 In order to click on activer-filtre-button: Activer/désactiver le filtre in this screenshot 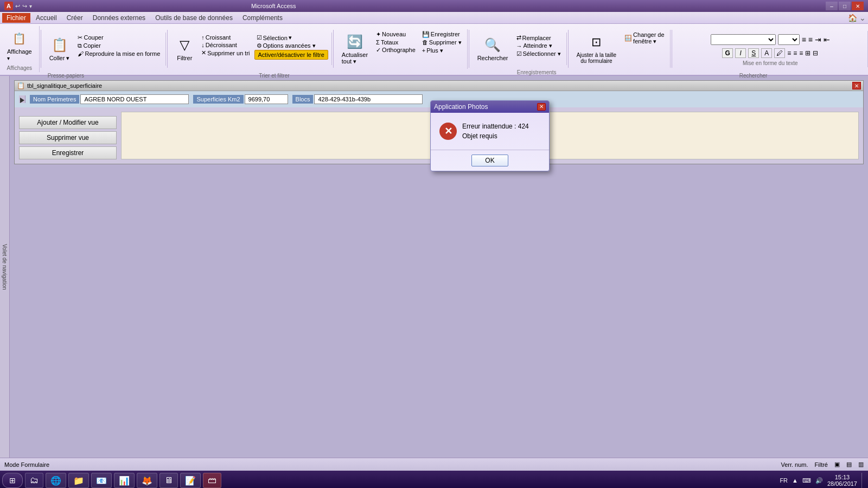, I will do `click(291, 55)`.